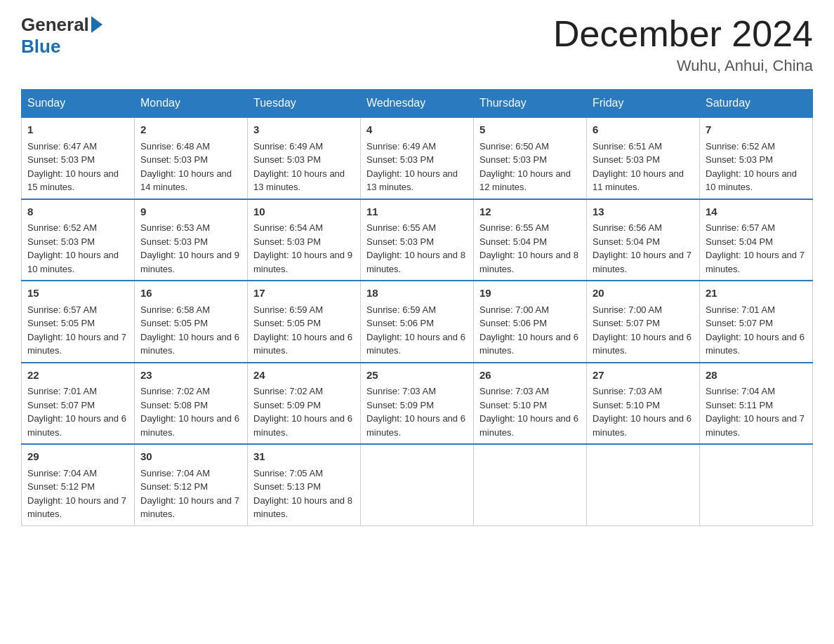 The width and height of the screenshot is (834, 644). I want to click on table-row: 2 Sunrise: 6:48 AM Sunset: 5:03 PM Dayli…, so click(191, 159).